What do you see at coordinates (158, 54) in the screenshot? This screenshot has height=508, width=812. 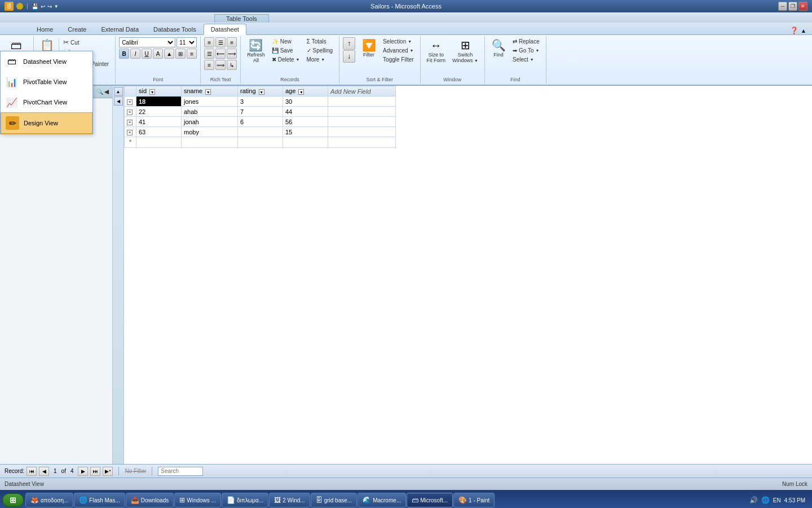 I see `font-color-button: A` at bounding box center [158, 54].